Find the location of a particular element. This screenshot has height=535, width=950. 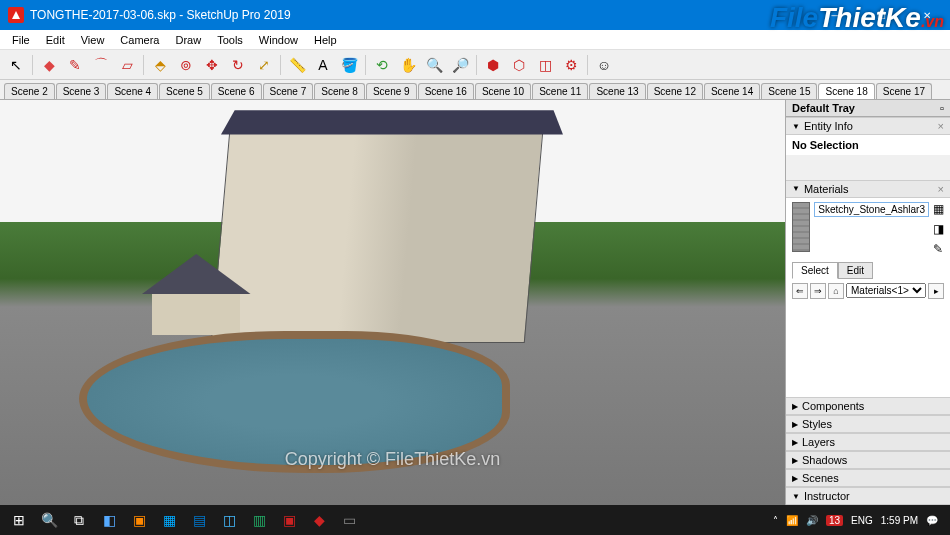

nav-back-button: ⇐ is located at coordinates (800, 291).